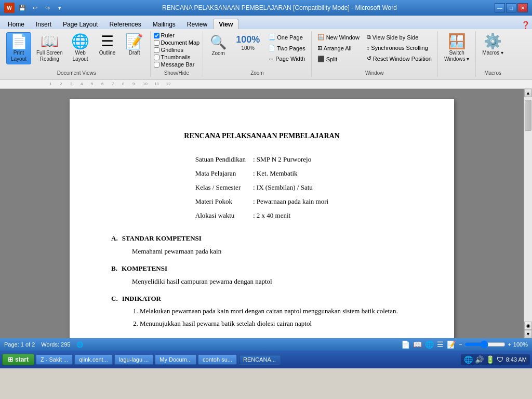 Image resolution: width=532 pixels, height=399 pixels. What do you see at coordinates (266, 84) in the screenshot?
I see `ruler-horizontal: 1 2 3 4 5 6 7 8 9 10 11 12` at bounding box center [266, 84].